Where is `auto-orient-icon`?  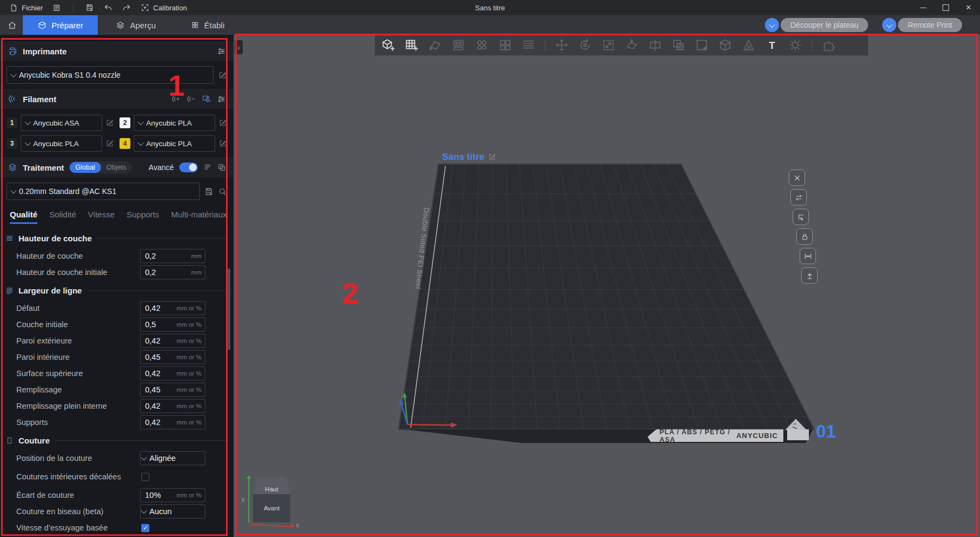
auto-orient-icon is located at coordinates (435, 45).